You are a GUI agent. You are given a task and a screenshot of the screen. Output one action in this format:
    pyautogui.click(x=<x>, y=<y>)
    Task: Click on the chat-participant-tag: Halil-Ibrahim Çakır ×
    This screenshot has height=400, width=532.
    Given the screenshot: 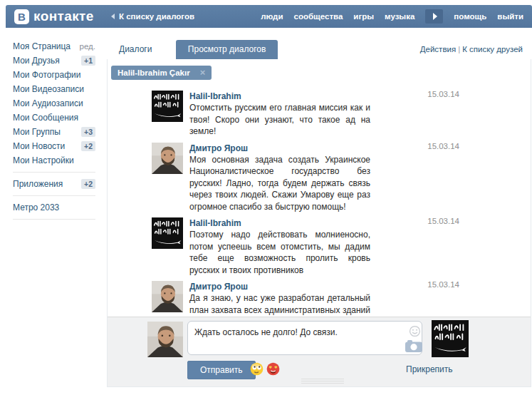 What is the action you would take?
    pyautogui.click(x=161, y=73)
    